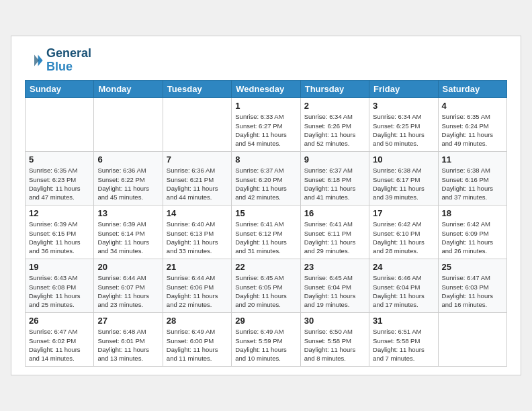  What do you see at coordinates (197, 340) in the screenshot?
I see `day-cell: 28Sunrise: 6:49 AM Sunset: 6:00 PM Dayli…` at bounding box center [197, 340].